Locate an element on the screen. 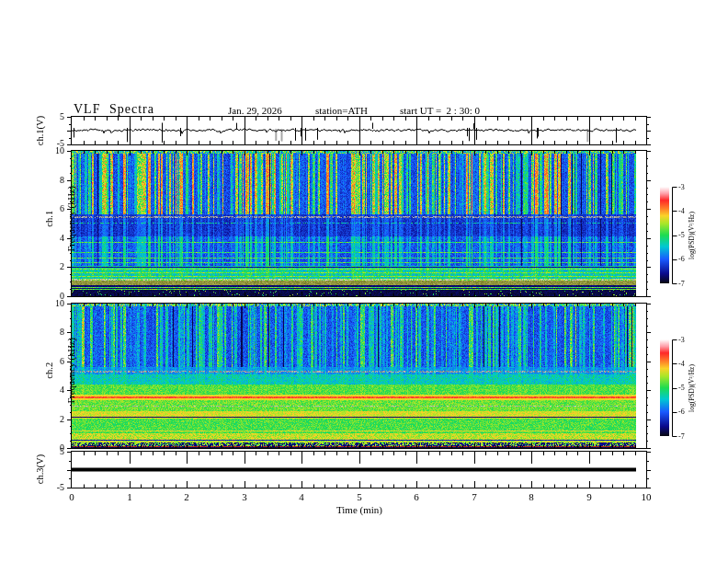 The width and height of the screenshot is (728, 563). x-tick-label: 0 is located at coordinates (72, 497).